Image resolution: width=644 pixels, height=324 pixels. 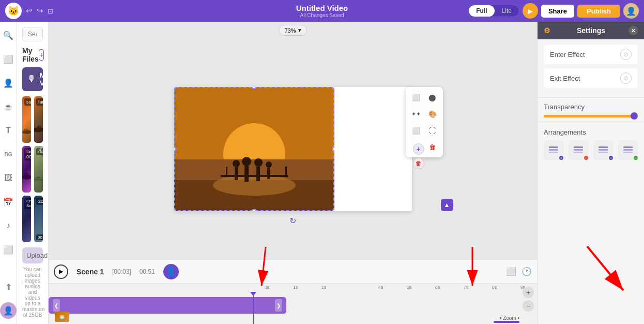 What do you see at coordinates (28, 203) in the screenshot?
I see `thumb-label-screenshot: Chrome Screenshot...` at bounding box center [28, 203].